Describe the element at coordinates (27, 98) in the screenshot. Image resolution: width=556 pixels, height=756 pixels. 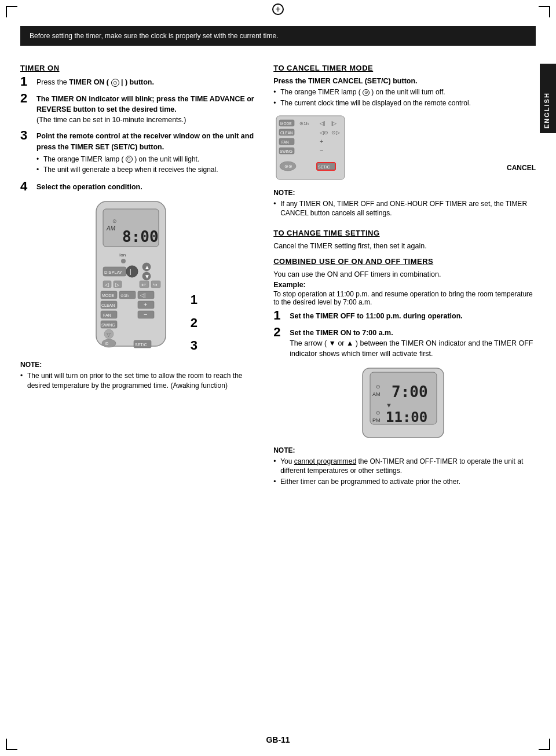
I see `step-2-number: 2` at that location.